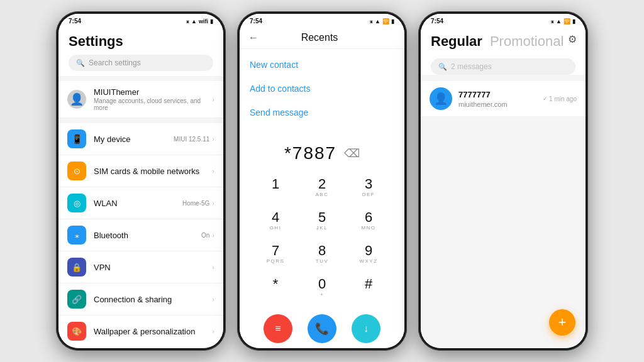 The width and height of the screenshot is (644, 362). What do you see at coordinates (77, 331) in the screenshot?
I see `wallpaper-icon: 🎨` at bounding box center [77, 331].